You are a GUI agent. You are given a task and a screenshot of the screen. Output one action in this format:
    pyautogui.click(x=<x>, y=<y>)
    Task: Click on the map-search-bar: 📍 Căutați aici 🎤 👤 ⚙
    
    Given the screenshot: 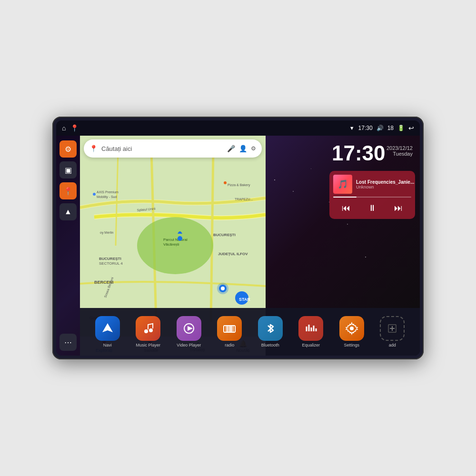 What is the action you would take?
    pyautogui.click(x=173, y=149)
    